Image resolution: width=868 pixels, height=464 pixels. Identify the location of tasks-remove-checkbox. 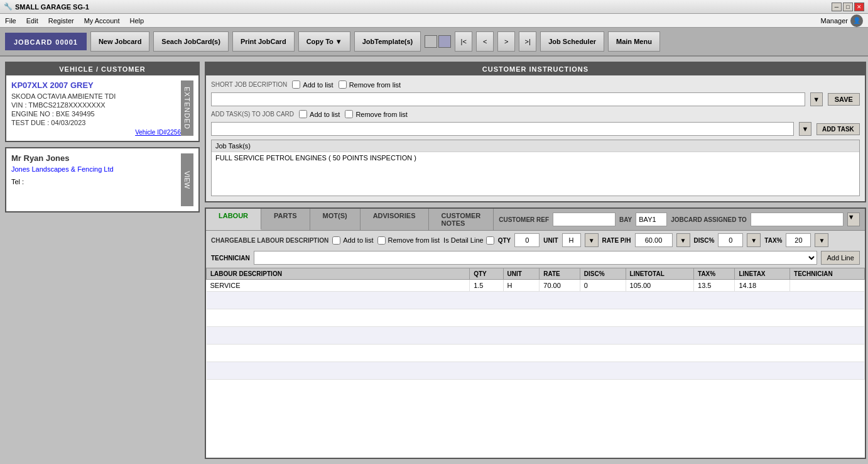
(349, 114).